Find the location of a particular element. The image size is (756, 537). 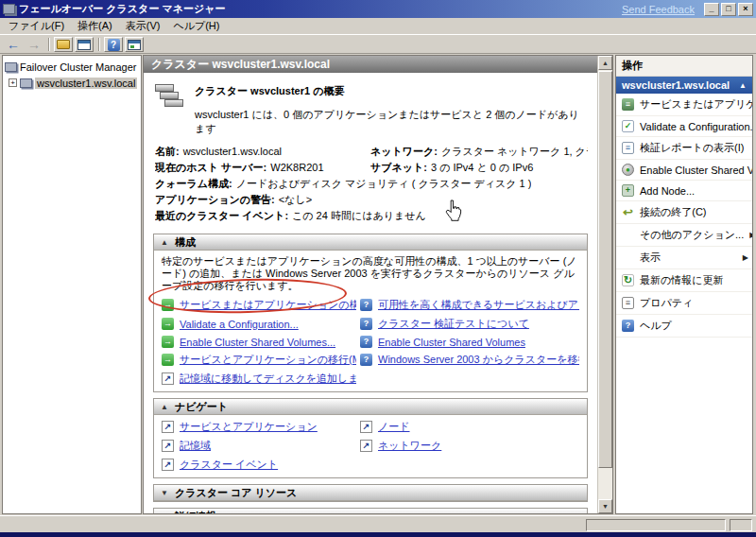

info-events-label: 最近のクラスター イベント: is located at coordinates (221, 216).